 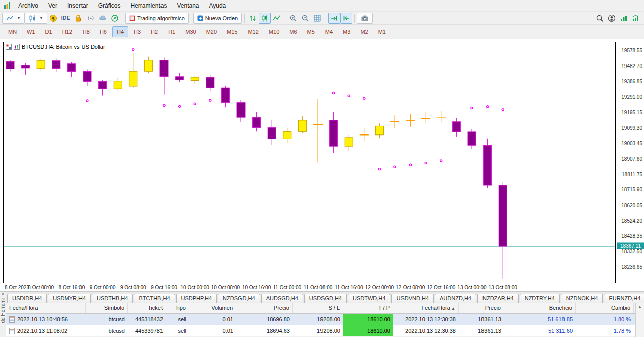 I want to click on column-header-2: Ticket, so click(x=147, y=308).